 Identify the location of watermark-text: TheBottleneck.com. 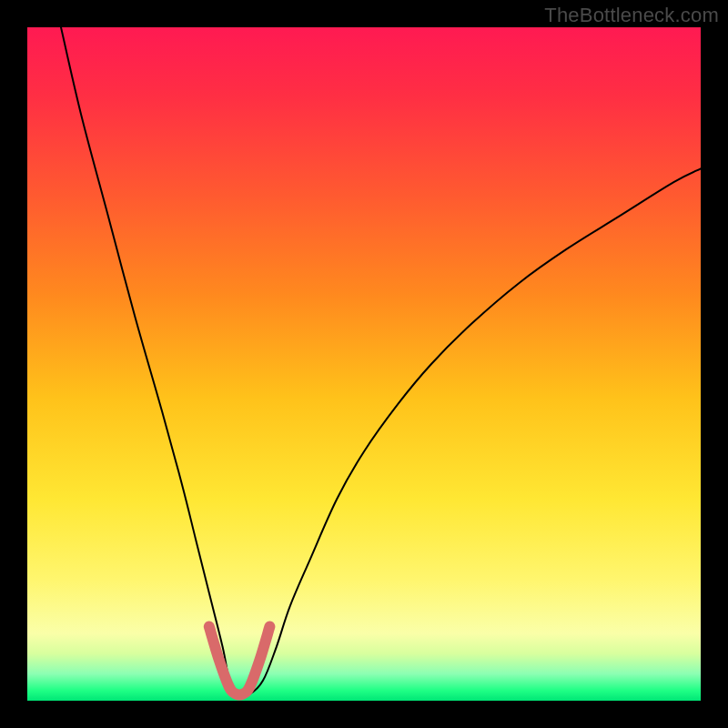
(632, 15).